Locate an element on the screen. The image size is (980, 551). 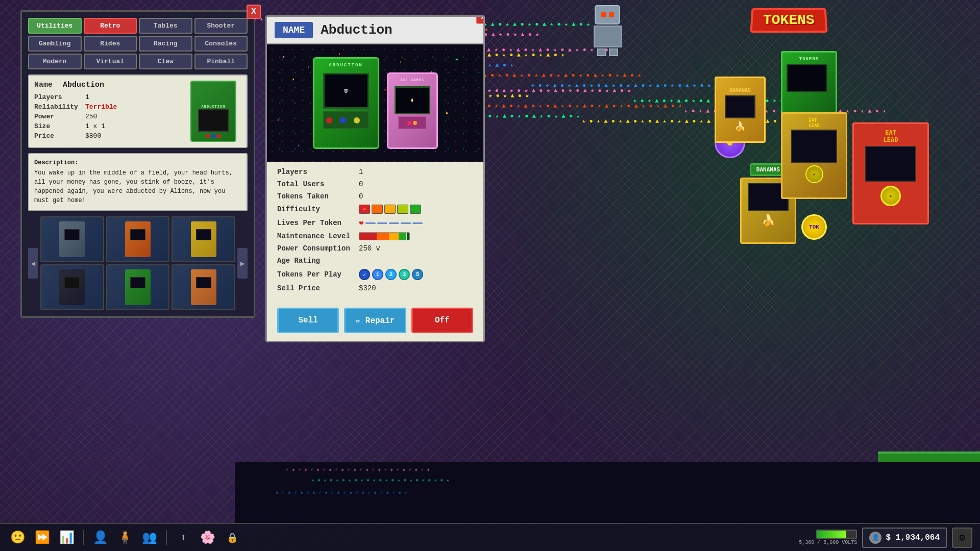
left-panel: X Utilities Retro Tables Shooter Gamblin… is located at coordinates (138, 164).